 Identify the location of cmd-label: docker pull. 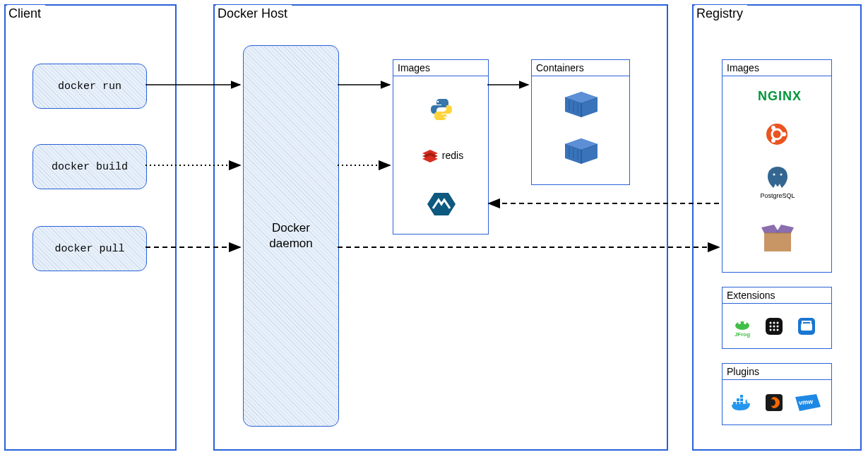
(89, 249).